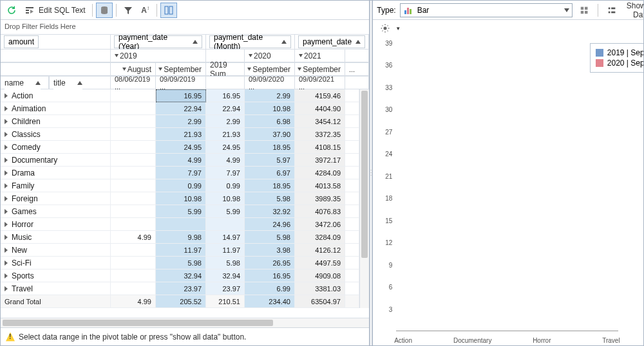 Image resolution: width=644 pixels, height=346 pixels. I want to click on col-2021: 2021, so click(313, 56).